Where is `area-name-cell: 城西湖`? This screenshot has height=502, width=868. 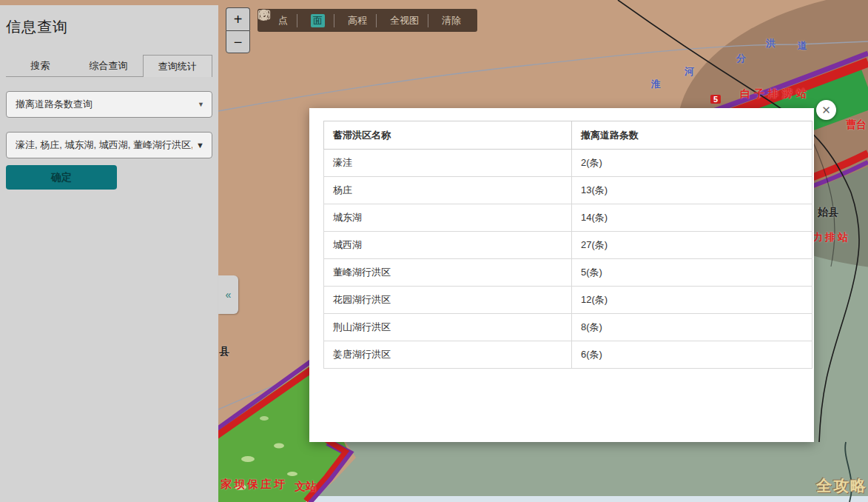
area-name-cell: 城西湖 is located at coordinates (448, 246).